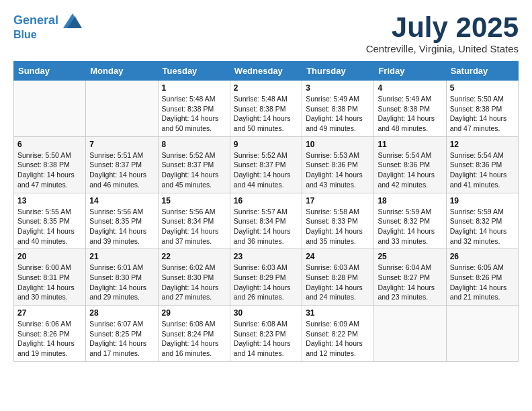  Describe the element at coordinates (482, 71) in the screenshot. I see `weekday-header: Saturday` at that location.